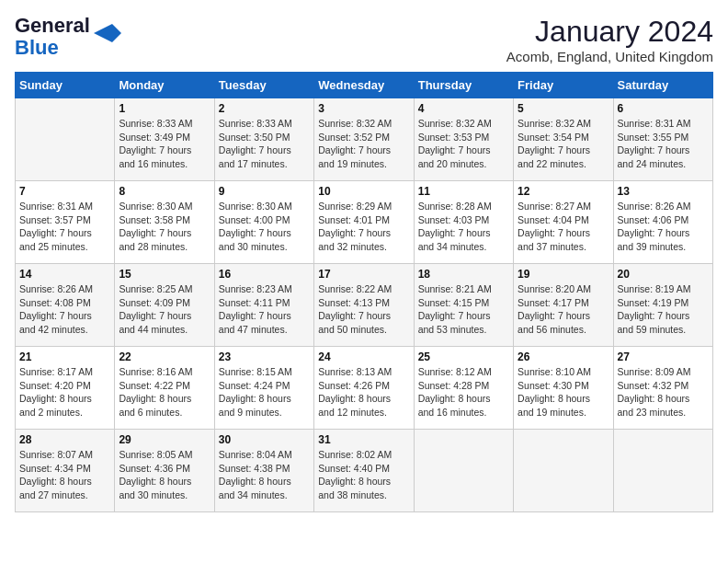 This screenshot has width=728, height=563. I want to click on day-info: Sunrise: 8:23 AM Sunset: 4:11 PM Dayligh…, so click(265, 309).